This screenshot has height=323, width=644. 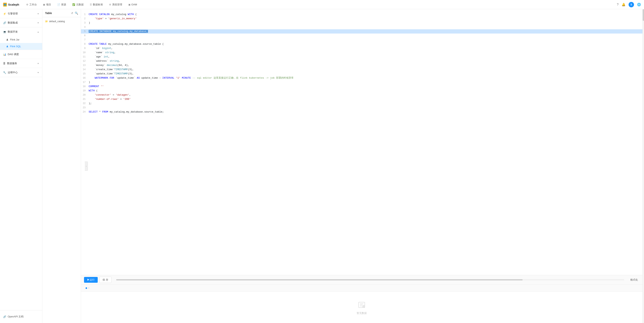 I want to click on result-content: 暂无数据, so click(x=362, y=307).